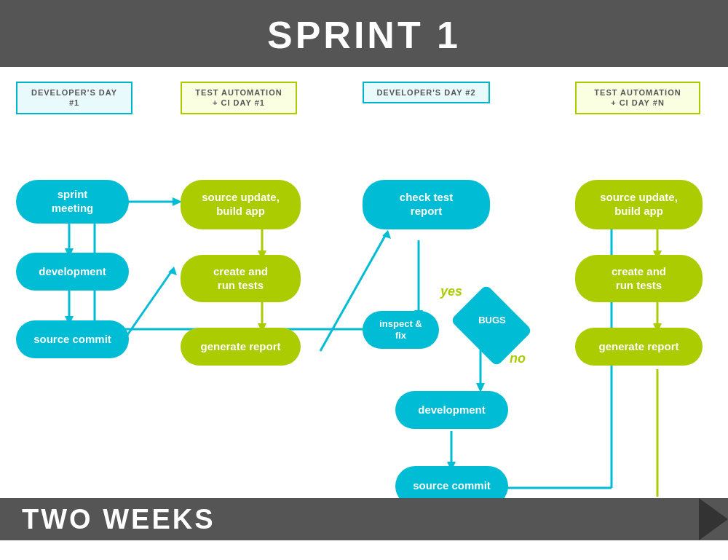 The height and width of the screenshot is (560, 728). Describe the element at coordinates (364, 35) in the screenshot. I see `page-title: SPRINT 1` at that location.